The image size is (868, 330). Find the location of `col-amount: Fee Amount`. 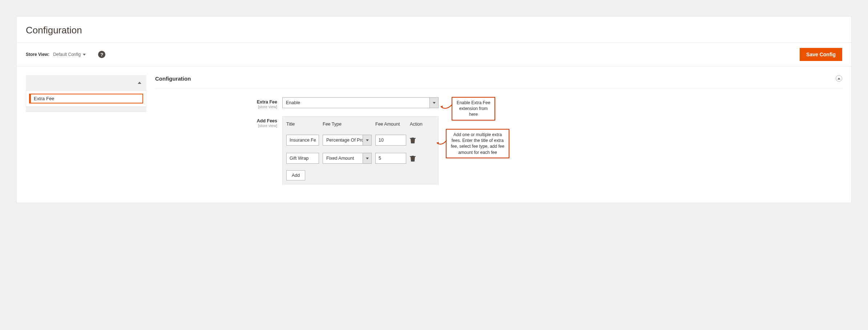

col-amount: Fee Amount is located at coordinates (392, 124).